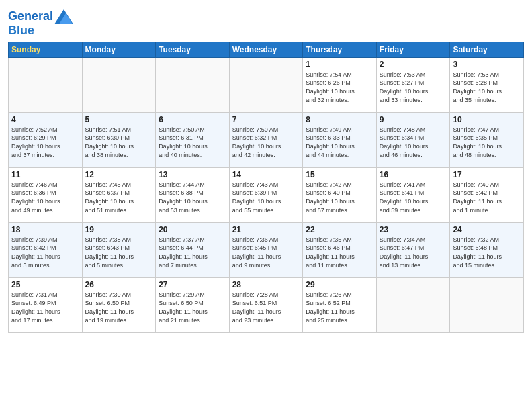  What do you see at coordinates (340, 85) in the screenshot?
I see `calendar-cell: 1Sunrise: 7:54 AM Sunset: 6:26 PM Daylig…` at bounding box center [340, 85].